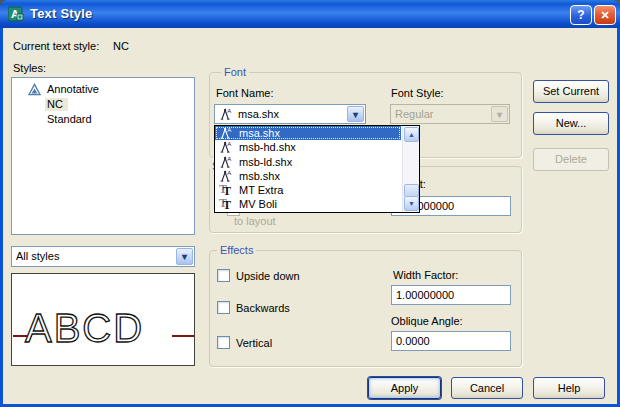  What do you see at coordinates (450, 114) in the screenshot?
I see `font-style-combobox: Regular ▾` at bounding box center [450, 114].